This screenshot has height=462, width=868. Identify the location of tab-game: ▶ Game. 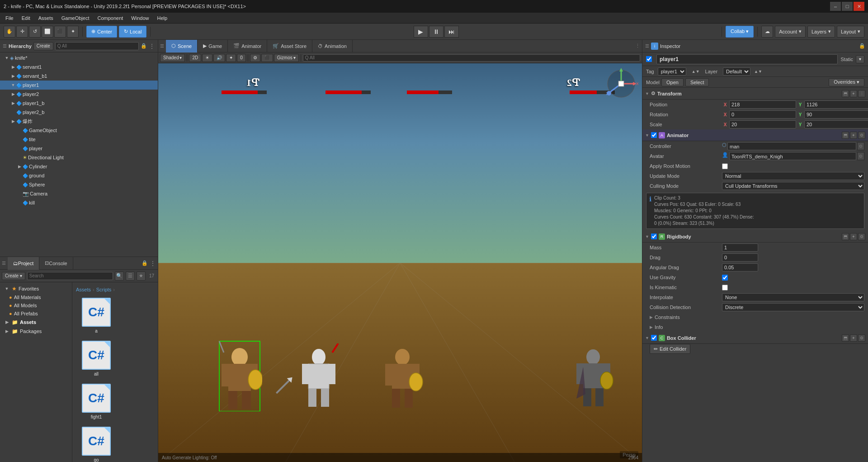
(212, 46).